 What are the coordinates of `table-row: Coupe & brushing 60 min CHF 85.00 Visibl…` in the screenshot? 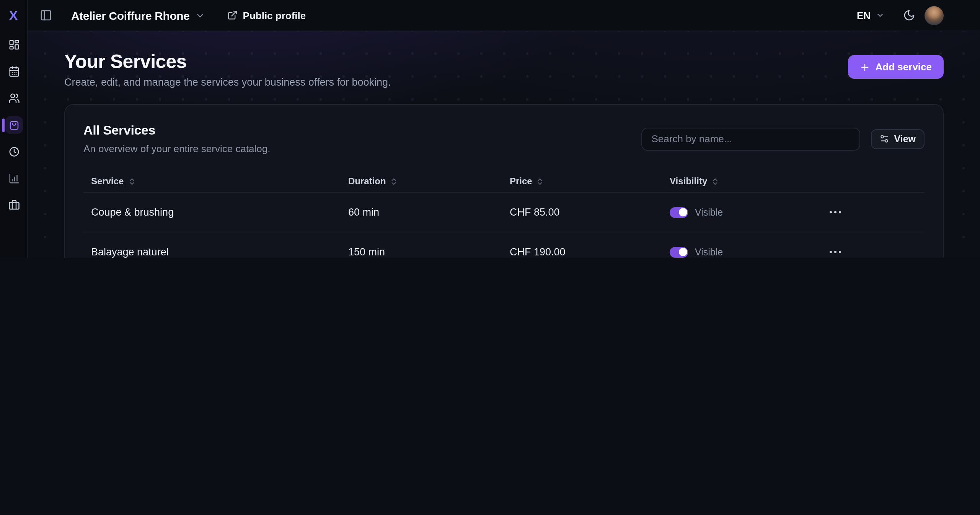 It's located at (504, 213).